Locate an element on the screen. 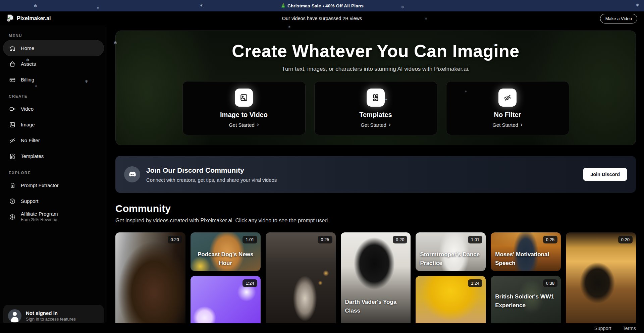  image-to-video-card: Image to Video Get Started is located at coordinates (244, 108).